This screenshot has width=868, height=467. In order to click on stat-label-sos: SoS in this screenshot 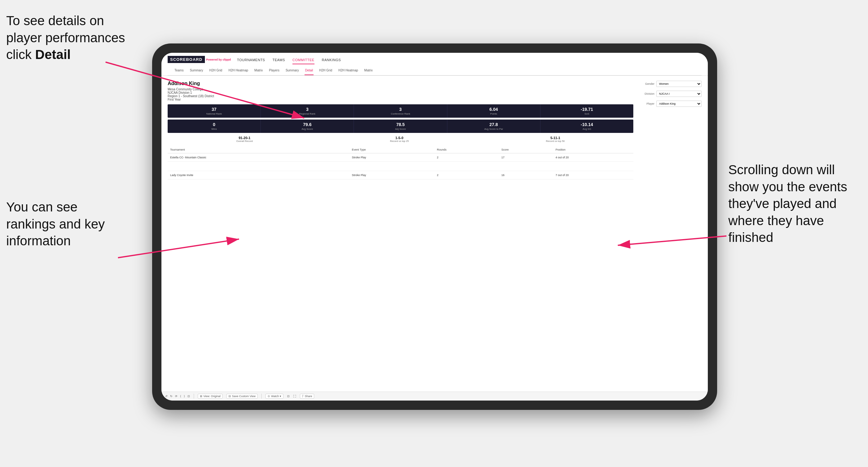, I will do `click(587, 114)`.